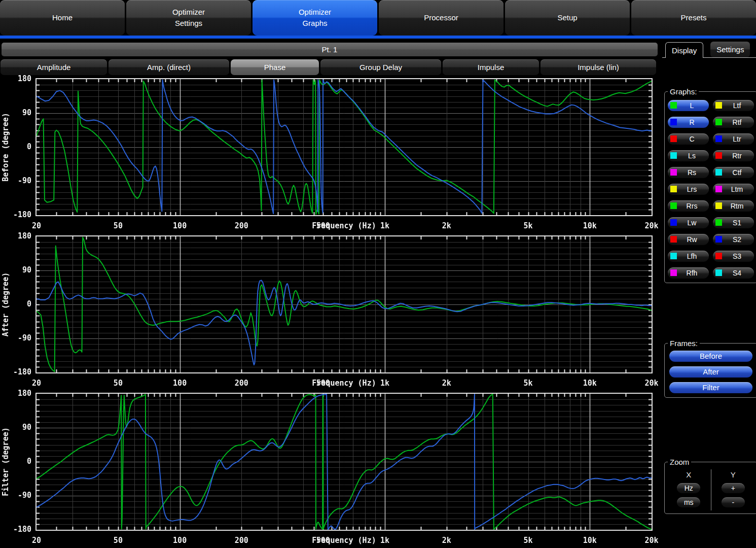 This screenshot has height=548, width=756. Describe the element at coordinates (737, 189) in the screenshot. I see `channel-label: Ltm` at that location.